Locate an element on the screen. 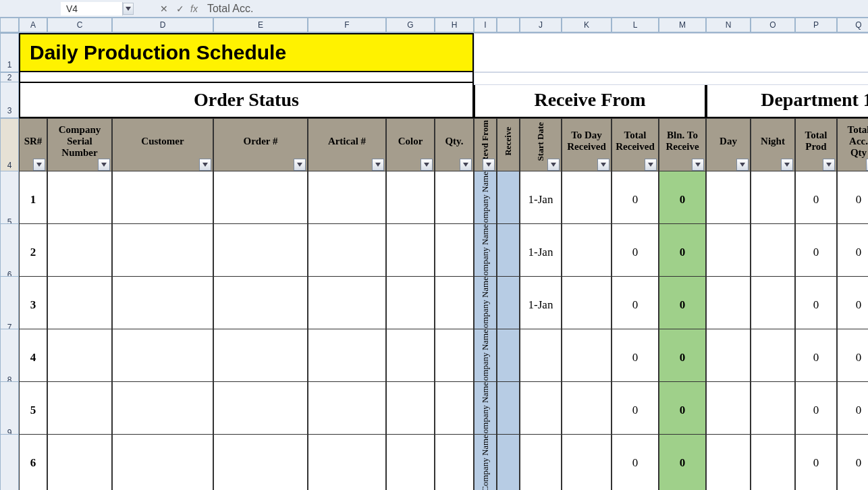 This screenshot has height=490, width=868. name-box: V4 is located at coordinates (92, 9).